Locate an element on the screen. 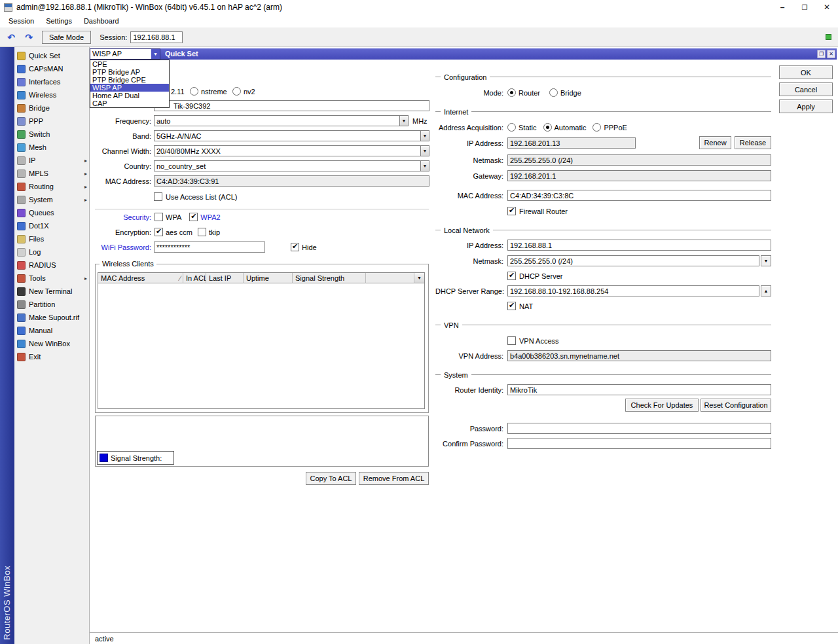 The width and height of the screenshot is (838, 644). frequency-input is located at coordinates (276, 120).